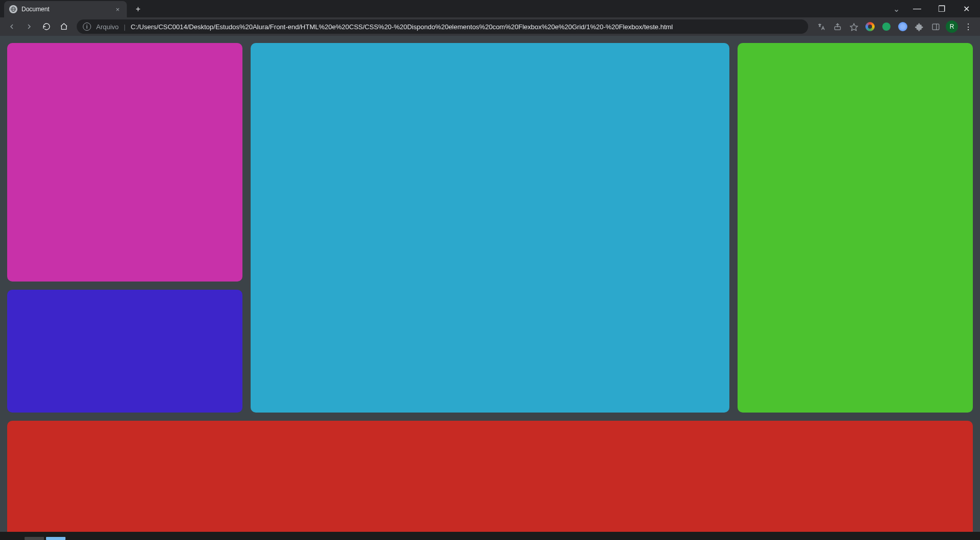 The image size is (980, 540). What do you see at coordinates (936, 27) in the screenshot?
I see `side-panel-icon` at bounding box center [936, 27].